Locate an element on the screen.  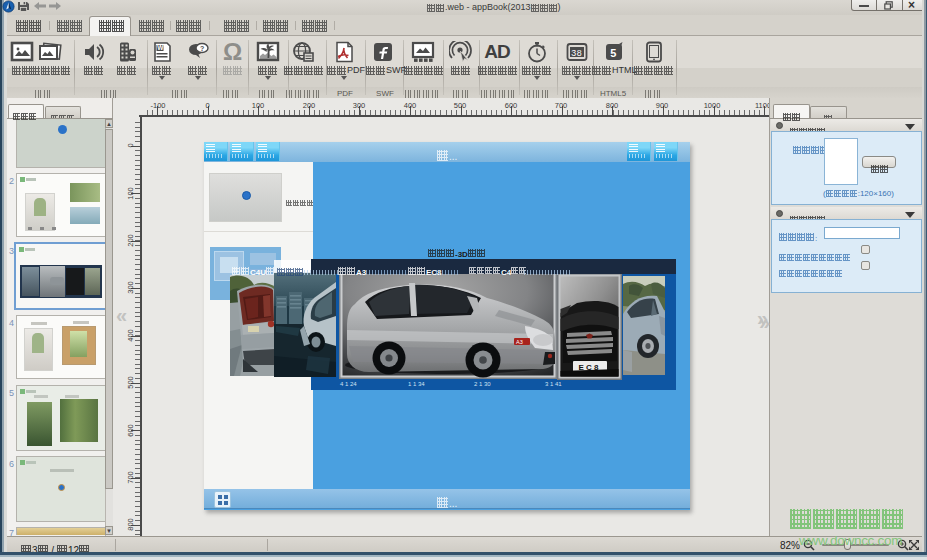
svg-text: 5 is located at coordinates (613, 53).